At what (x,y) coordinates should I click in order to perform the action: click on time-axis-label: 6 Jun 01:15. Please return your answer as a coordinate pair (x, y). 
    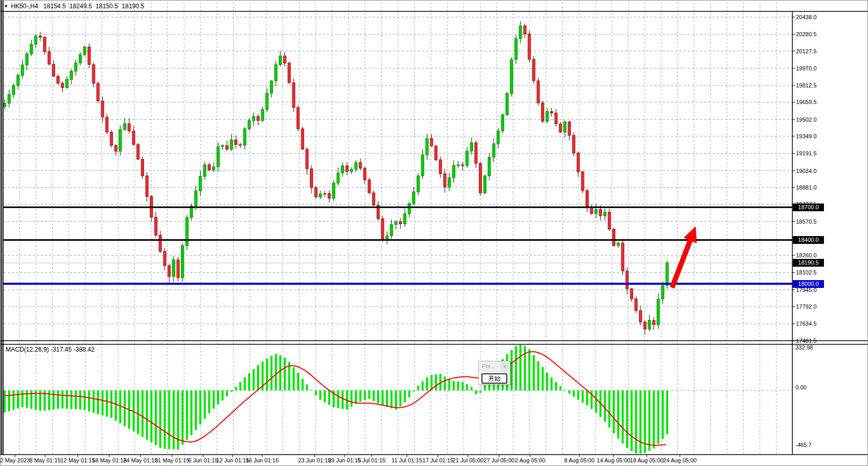
    Looking at the image, I should click on (203, 460).